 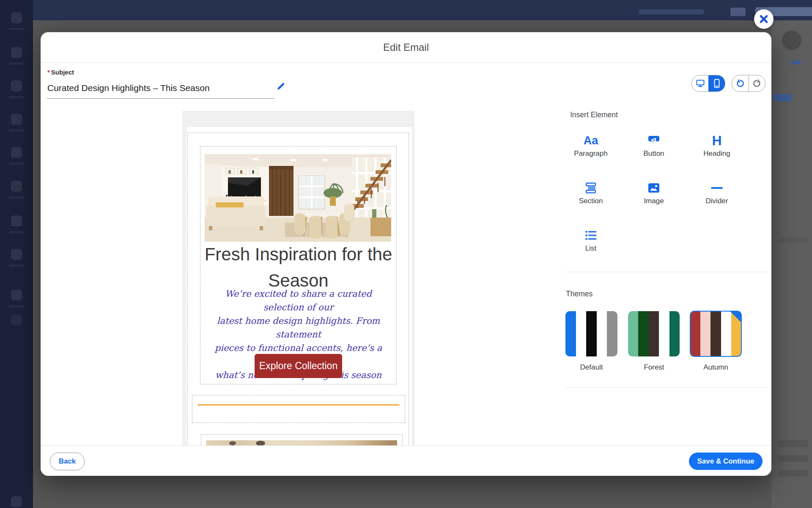 What do you see at coordinates (654, 334) in the screenshot?
I see `theme-forest-swatch` at bounding box center [654, 334].